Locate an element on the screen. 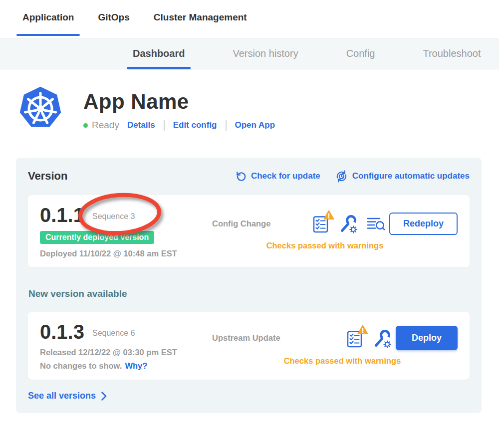  tab-config: Config is located at coordinates (361, 54).